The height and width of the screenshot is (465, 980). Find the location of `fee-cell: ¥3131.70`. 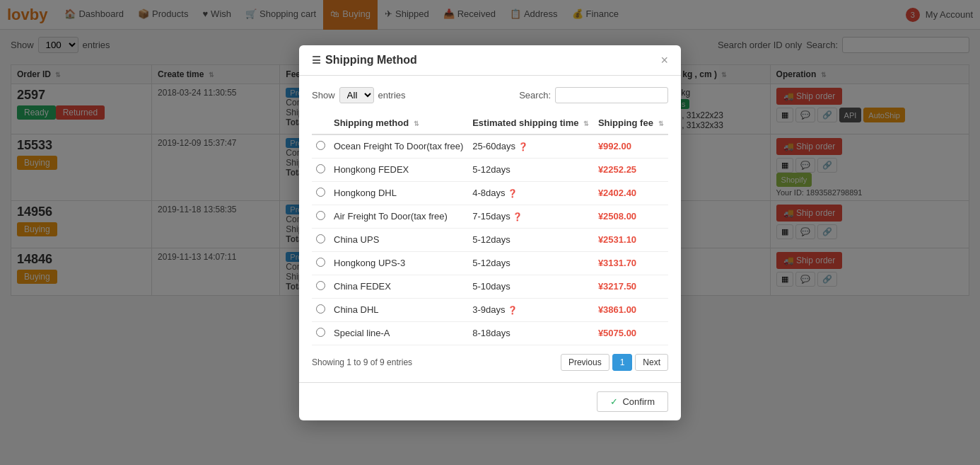

fee-cell: ¥3131.70 is located at coordinates (631, 263).